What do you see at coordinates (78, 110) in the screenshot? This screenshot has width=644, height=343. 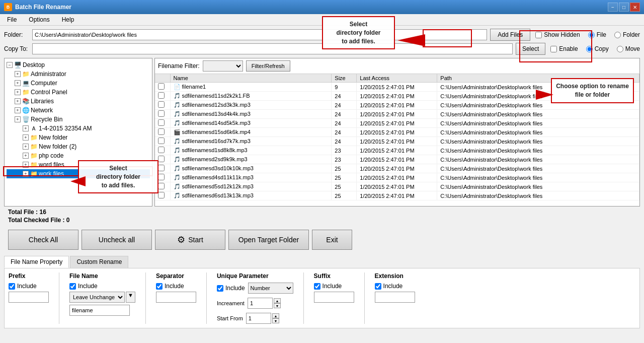 I see `tree-item-network: + 🌐 Network` at bounding box center [78, 110].